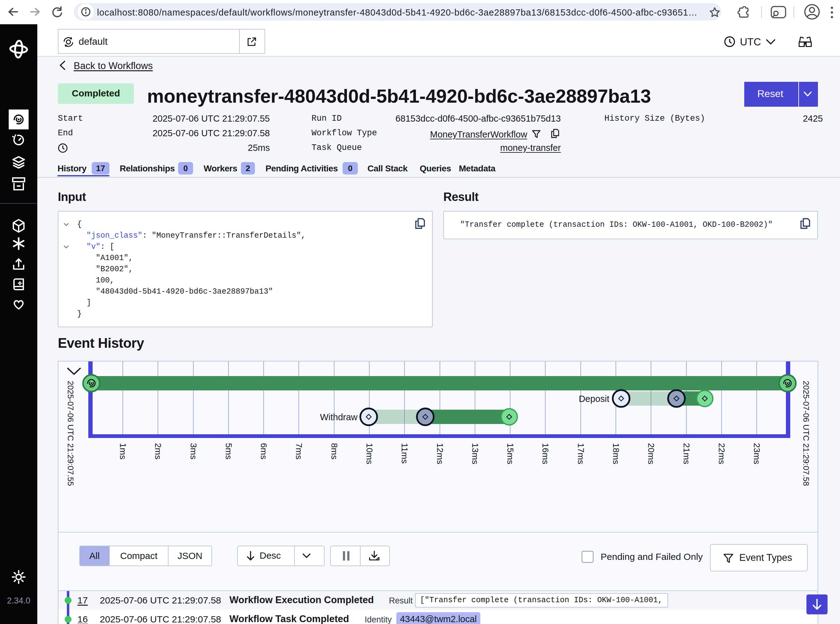 The image size is (840, 624). What do you see at coordinates (334, 451) in the screenshot?
I see `svg-text: 8ms` at bounding box center [334, 451].